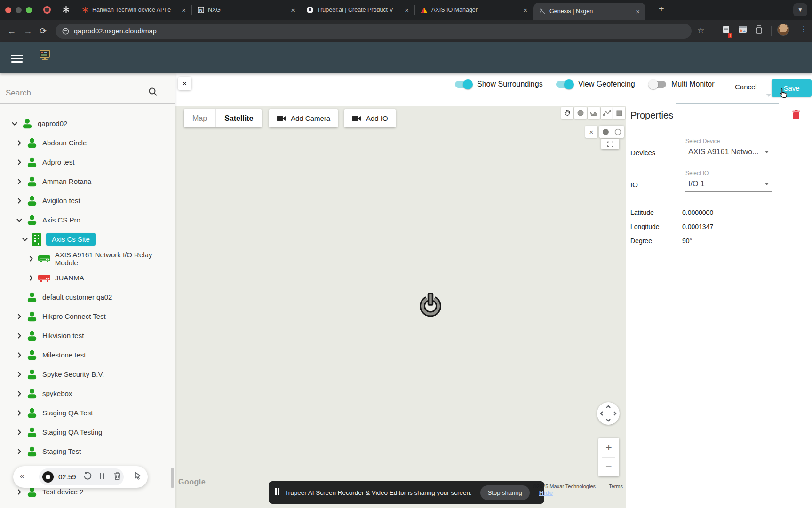 The width and height of the screenshot is (812, 508). Describe the element at coordinates (746, 87) in the screenshot. I see `cancel-button: Cancel` at that location.